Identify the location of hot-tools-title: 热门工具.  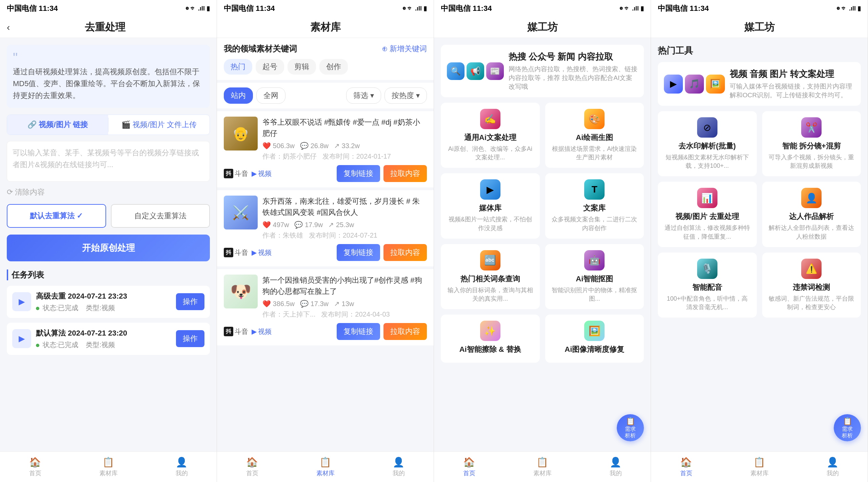
(760, 51).